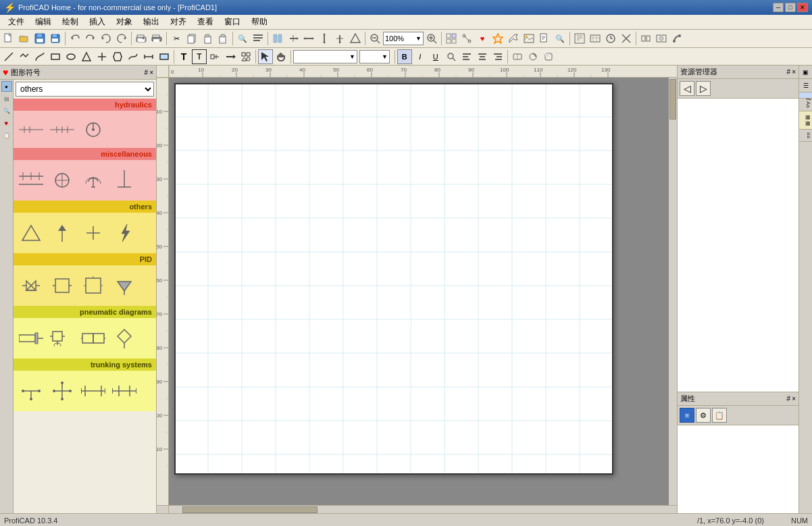 This screenshot has width=812, height=526. I want to click on menu-insert: 插入, so click(97, 22).